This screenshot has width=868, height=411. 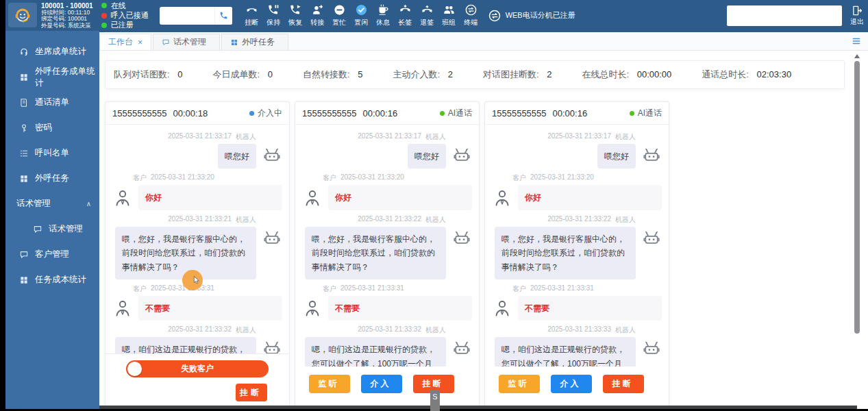 I want to click on chat-message: 2025-03-31 21:33:20 客户 你好, so click(x=577, y=190).